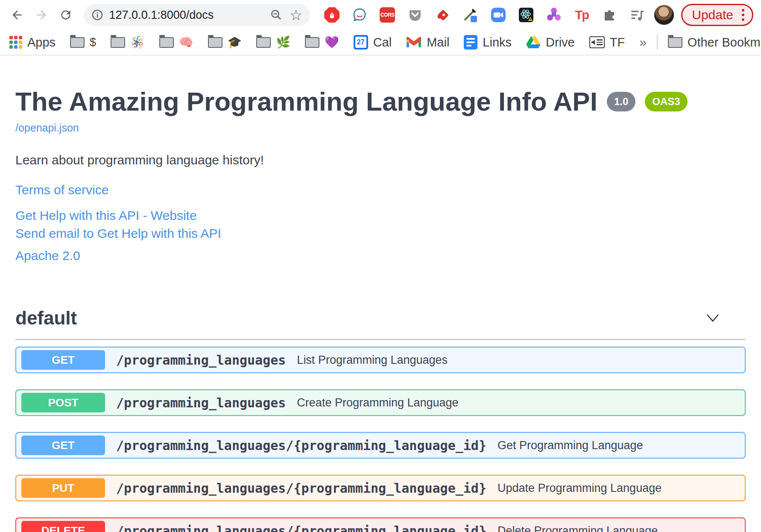 The width and height of the screenshot is (761, 532). What do you see at coordinates (743, 15) in the screenshot?
I see `kebab-menu-icon` at bounding box center [743, 15].